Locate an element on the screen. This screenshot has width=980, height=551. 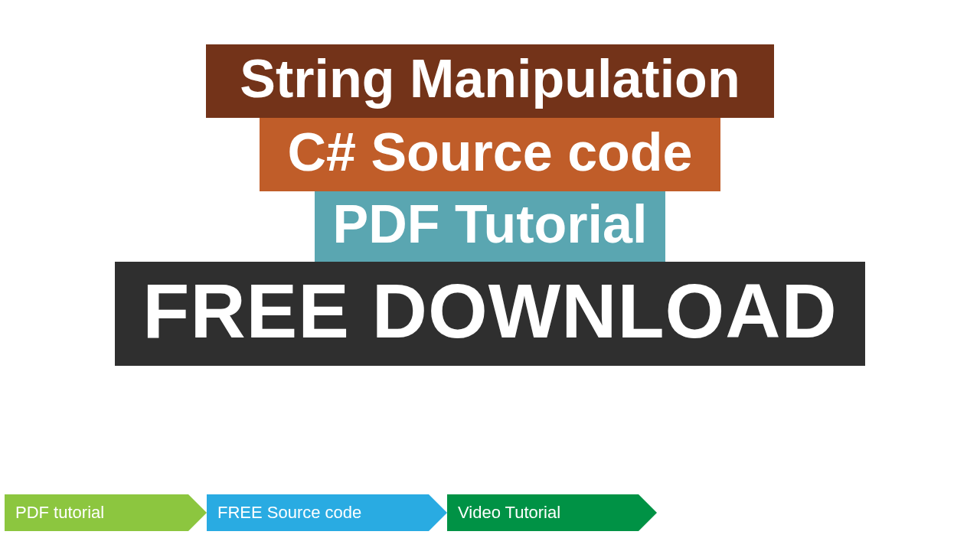
breadcrumb-arrows: PDF tutorial FREE Source code Video Tuto… is located at coordinates (322, 513).